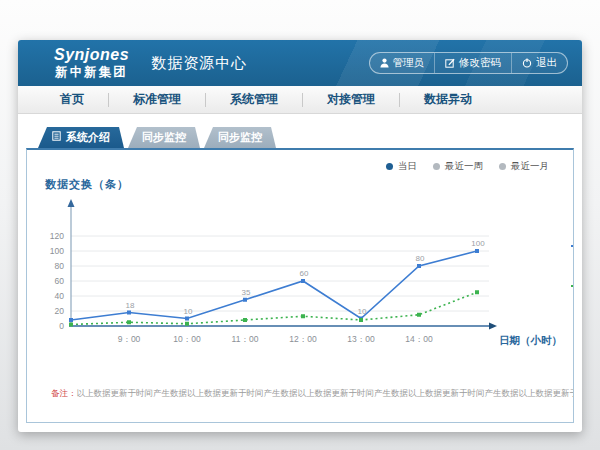 The image size is (600, 450). Describe the element at coordinates (306, 138) in the screenshot. I see `tab-bar: 系统介绍 同步监控 同步监控` at that location.